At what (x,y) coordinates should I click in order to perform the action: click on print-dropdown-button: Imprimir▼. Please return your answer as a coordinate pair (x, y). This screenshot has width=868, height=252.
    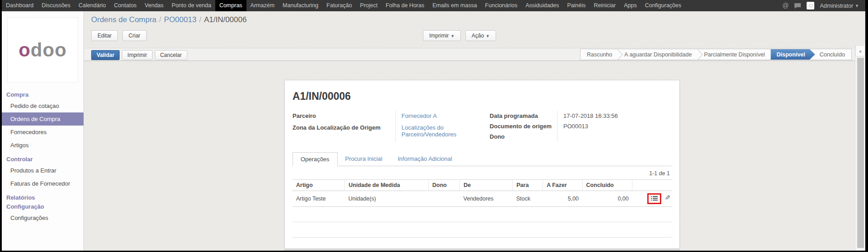
    Looking at the image, I should click on (442, 36).